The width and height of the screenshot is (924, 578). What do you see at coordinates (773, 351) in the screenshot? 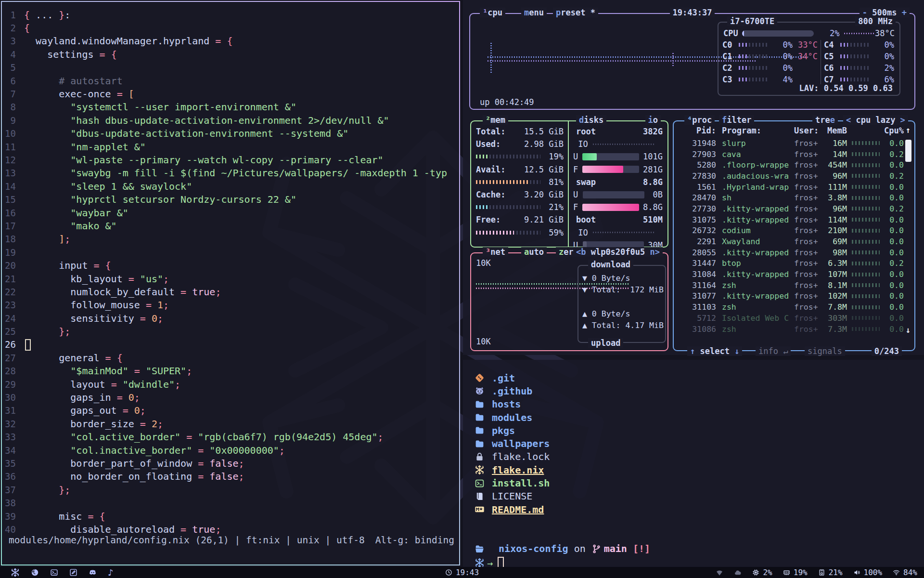
I see `info-control: info ↵` at bounding box center [773, 351].